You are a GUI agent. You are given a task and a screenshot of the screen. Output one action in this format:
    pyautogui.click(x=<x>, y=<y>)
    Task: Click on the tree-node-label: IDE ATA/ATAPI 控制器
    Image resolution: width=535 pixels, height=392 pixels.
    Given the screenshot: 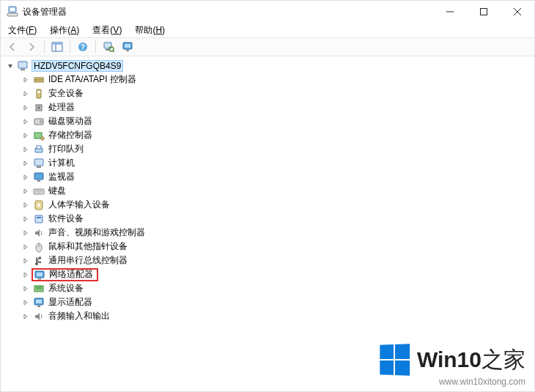 What is the action you would take?
    pyautogui.click(x=92, y=79)
    